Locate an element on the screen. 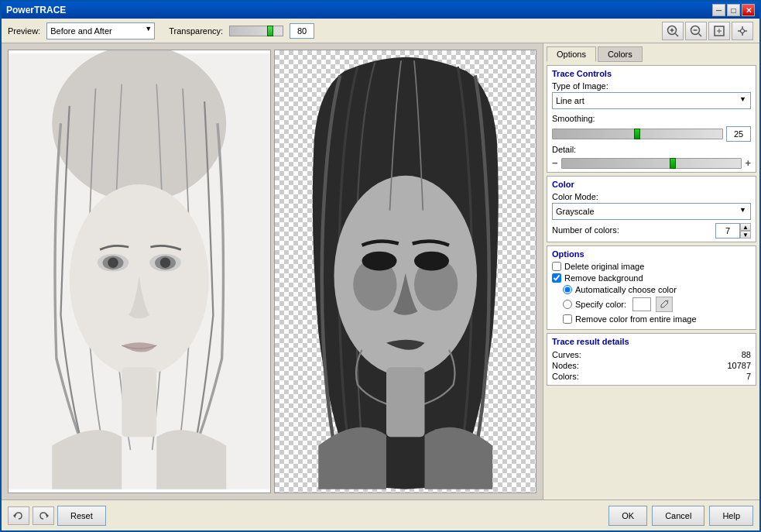 This screenshot has width=761, height=532. tab-options: Options is located at coordinates (571, 54).